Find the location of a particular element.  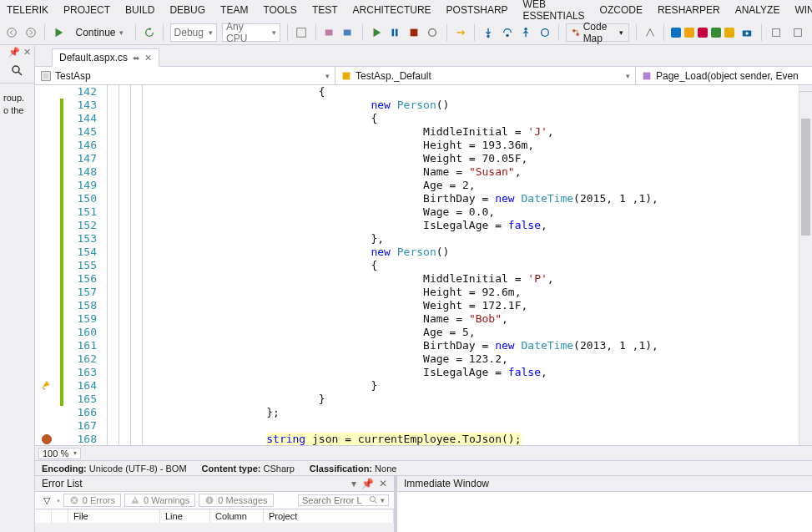

panel-menu-icon: ▾ is located at coordinates (354, 484).